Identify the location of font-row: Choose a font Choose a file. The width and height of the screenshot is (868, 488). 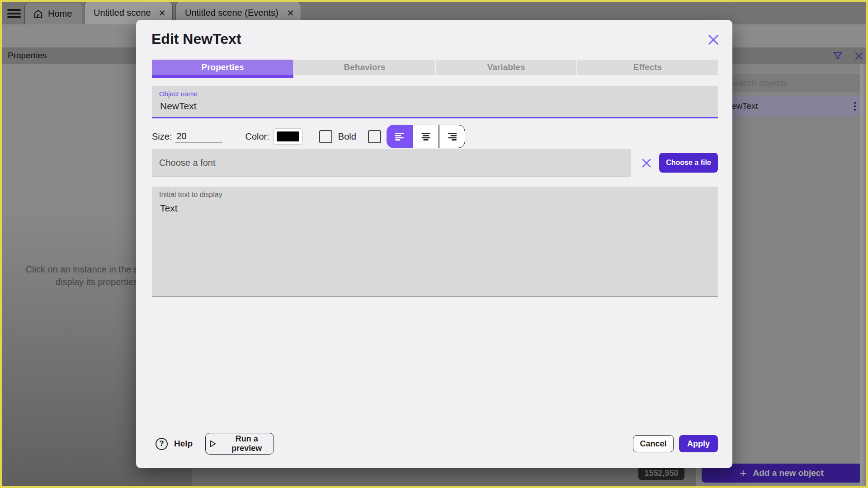
(435, 163).